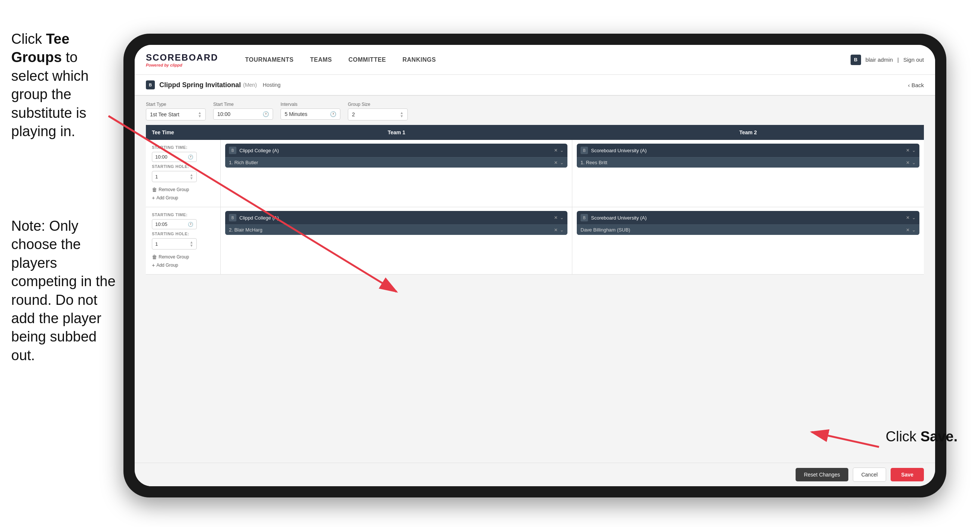 Image resolution: width=980 pixels, height=527 pixels. I want to click on team1-header-1: B Clippd College (A) ✕ ⌄, so click(396, 150).